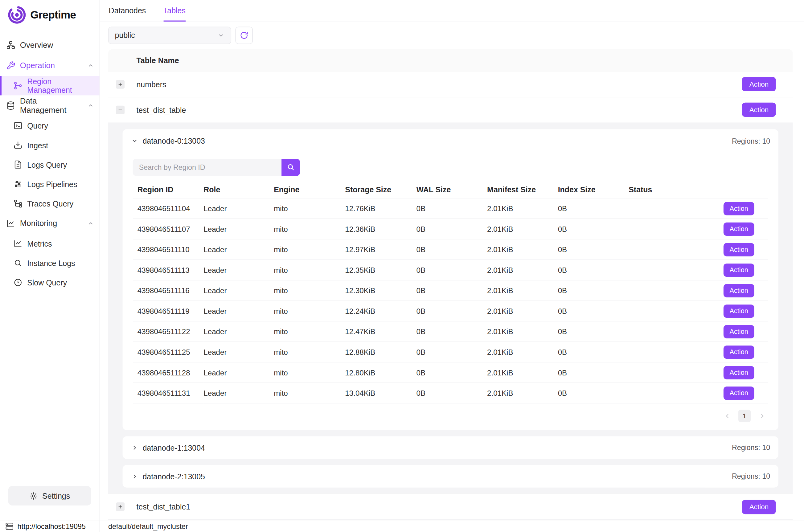 The height and width of the screenshot is (532, 804). I want to click on datanode-card-1: datanode-1:13004 Regions: 10, so click(451, 447).